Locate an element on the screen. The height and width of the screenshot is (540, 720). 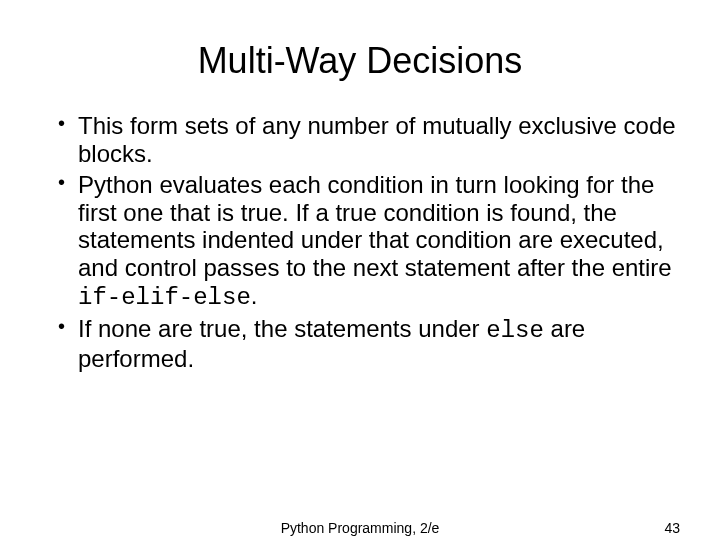
footer-source: Python Programming, 2/e is located at coordinates (360, 528).